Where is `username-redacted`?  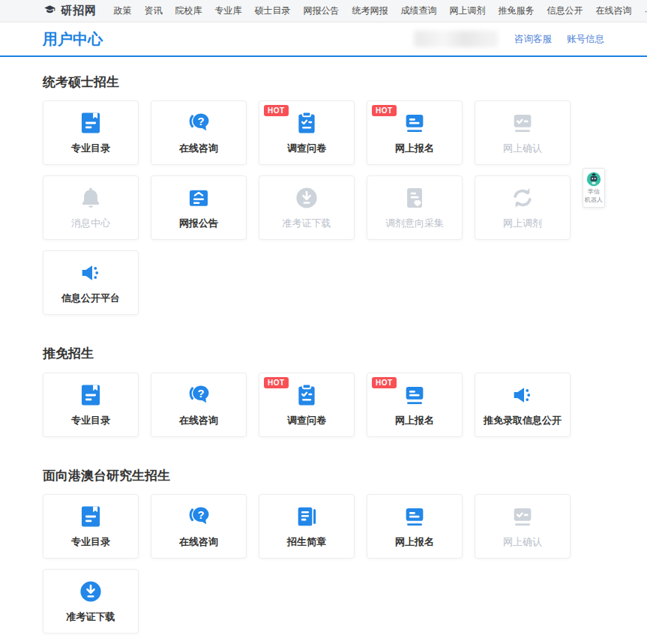
username-redacted is located at coordinates (456, 39).